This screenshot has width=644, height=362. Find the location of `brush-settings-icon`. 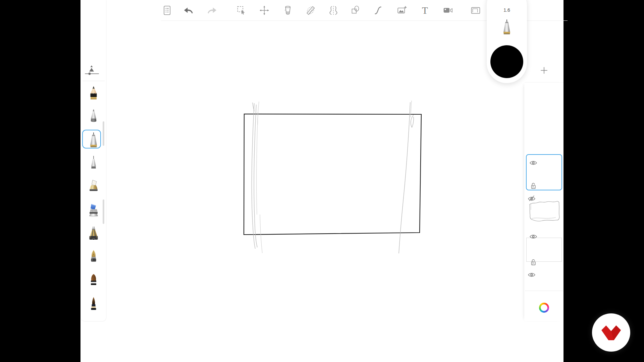

brush-settings-icon is located at coordinates (92, 71).